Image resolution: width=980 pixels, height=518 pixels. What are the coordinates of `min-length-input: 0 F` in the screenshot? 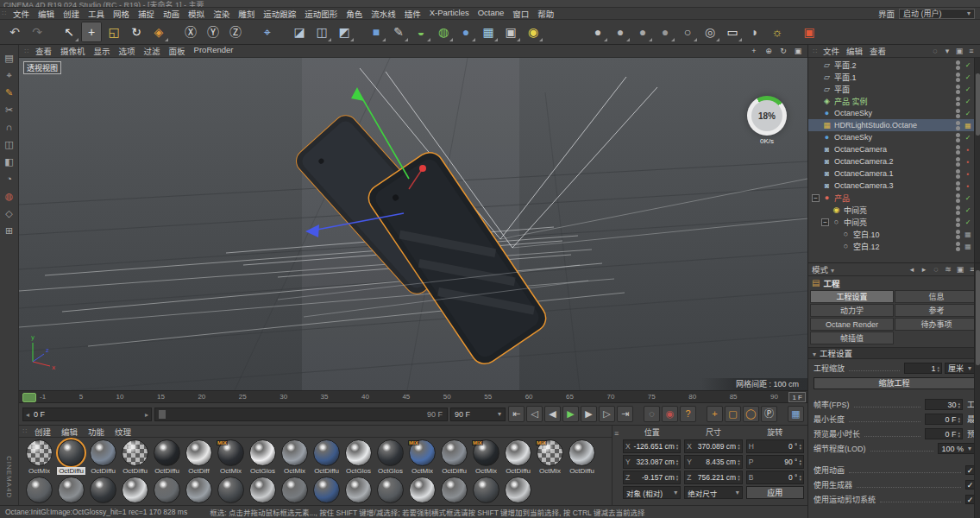 It's located at (944, 420).